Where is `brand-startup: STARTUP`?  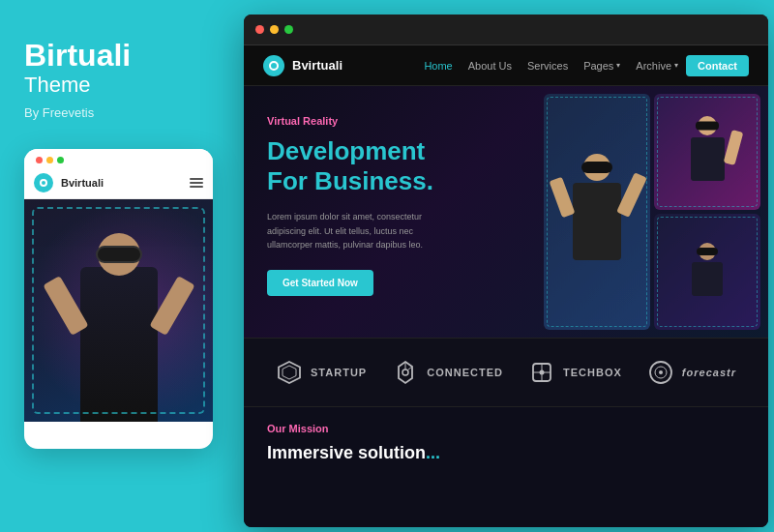 brand-startup: STARTUP is located at coordinates (321, 372).